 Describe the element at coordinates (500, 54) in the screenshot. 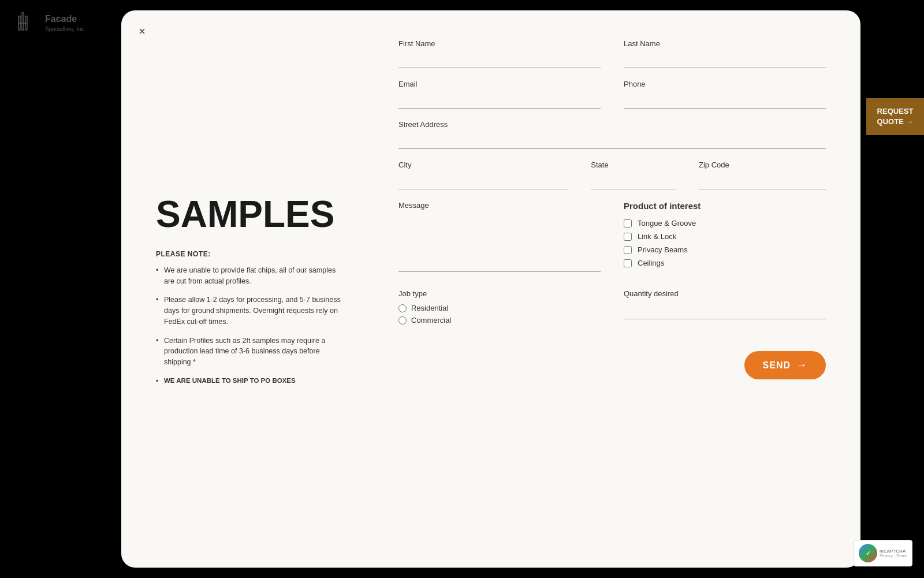

I see `first-name-group: First Name` at that location.